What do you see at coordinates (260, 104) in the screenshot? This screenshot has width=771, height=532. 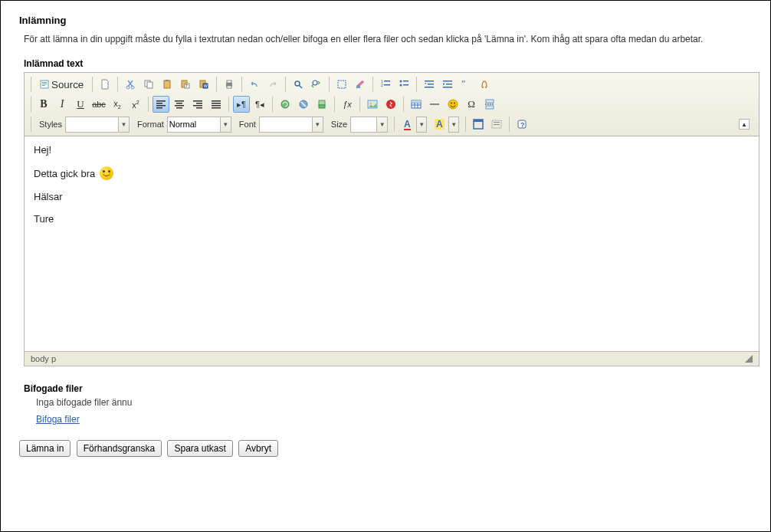 I see `text-direction-rtl-icon: ¶◂` at bounding box center [260, 104].